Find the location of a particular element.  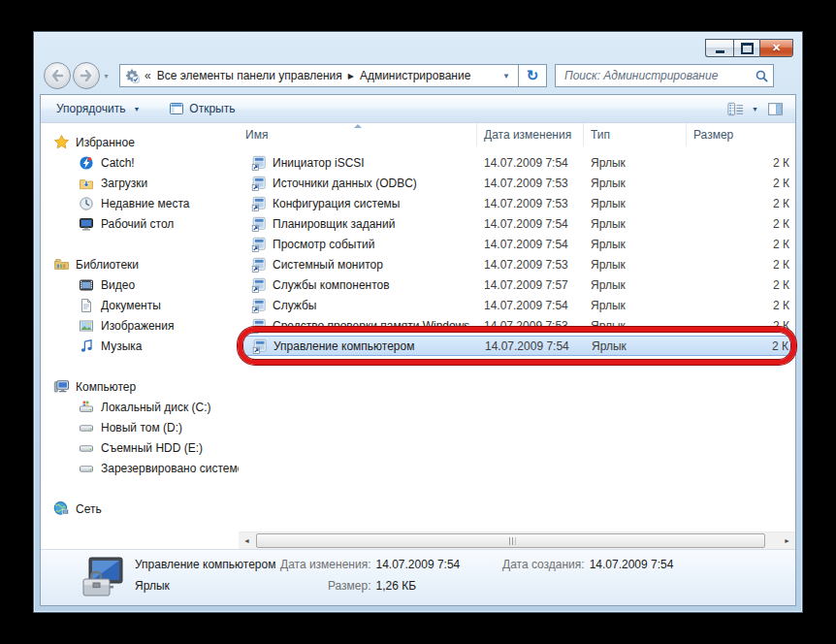

scroll-right-button: ► is located at coordinates (788, 541).